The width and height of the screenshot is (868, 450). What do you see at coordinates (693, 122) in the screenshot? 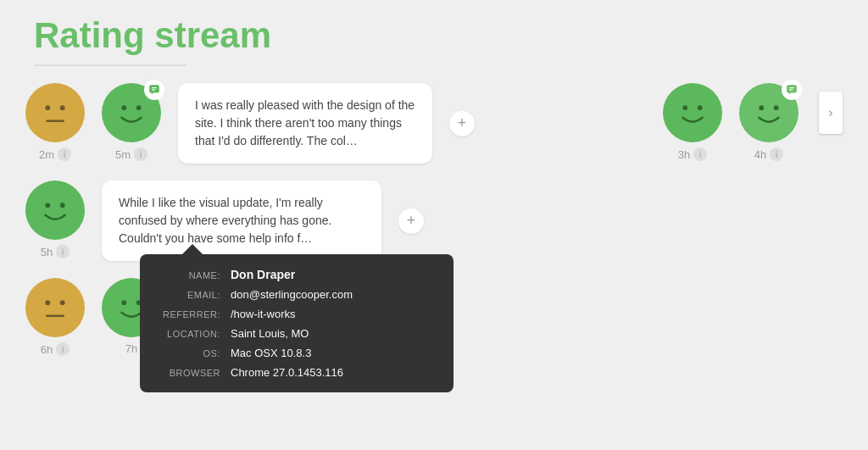
I see `smiley-item-3: 3h i` at bounding box center [693, 122].